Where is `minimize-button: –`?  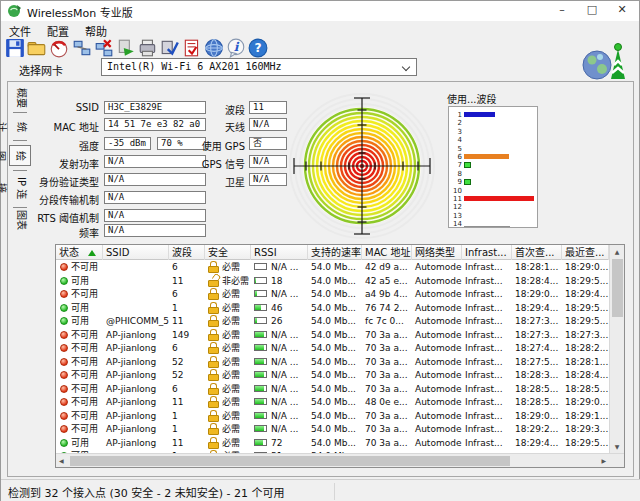
minimize-button: – is located at coordinates (562, 11).